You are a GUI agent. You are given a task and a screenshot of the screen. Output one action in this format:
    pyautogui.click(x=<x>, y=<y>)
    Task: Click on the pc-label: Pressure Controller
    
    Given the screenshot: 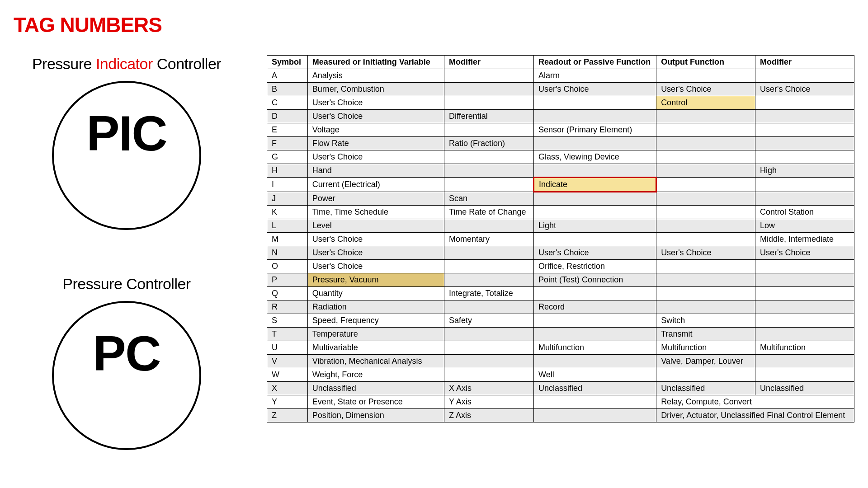 What is the action you would take?
    pyautogui.click(x=127, y=284)
    